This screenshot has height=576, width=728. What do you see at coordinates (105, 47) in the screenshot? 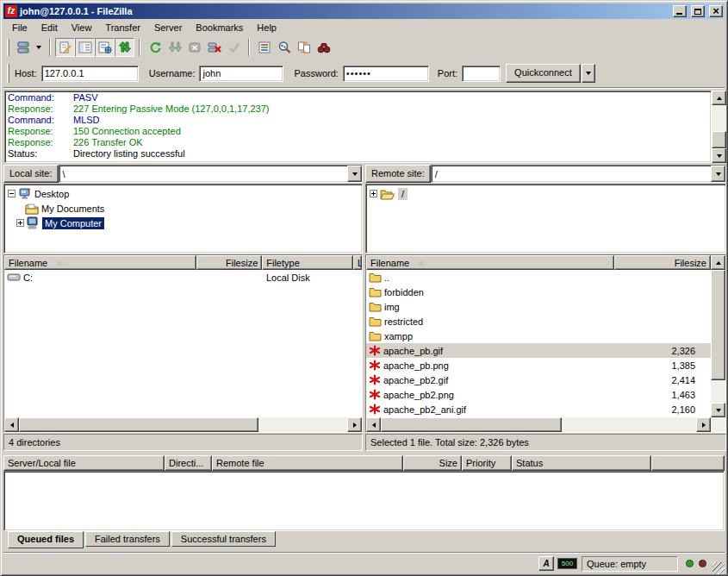
I see `toggle-remote-tree-button` at bounding box center [105, 47].